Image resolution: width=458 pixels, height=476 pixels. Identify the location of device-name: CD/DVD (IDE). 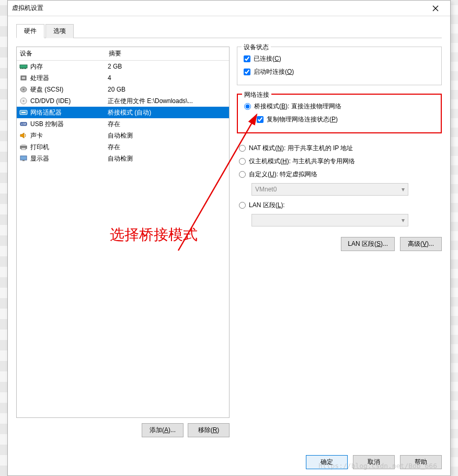
(69, 101).